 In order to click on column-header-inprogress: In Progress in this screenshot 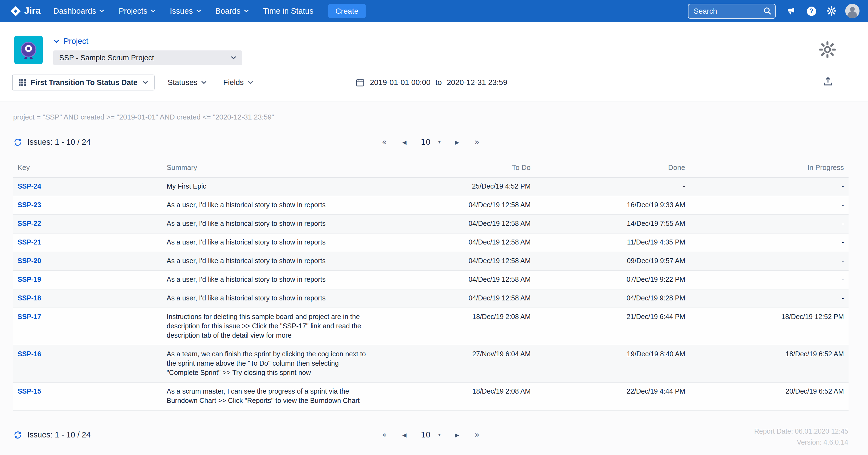, I will do `click(769, 168)`.